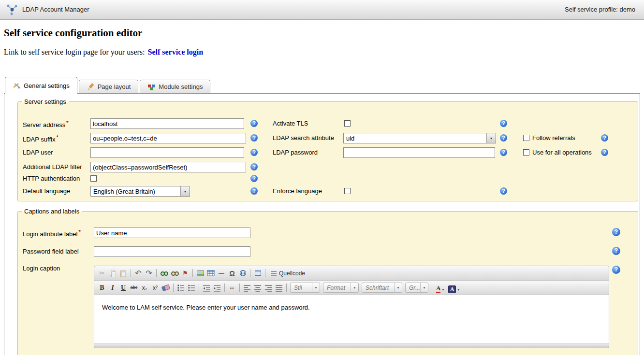 The height and width of the screenshot is (355, 644). Describe the element at coordinates (415, 138) in the screenshot. I see `select-value: uid` at that location.